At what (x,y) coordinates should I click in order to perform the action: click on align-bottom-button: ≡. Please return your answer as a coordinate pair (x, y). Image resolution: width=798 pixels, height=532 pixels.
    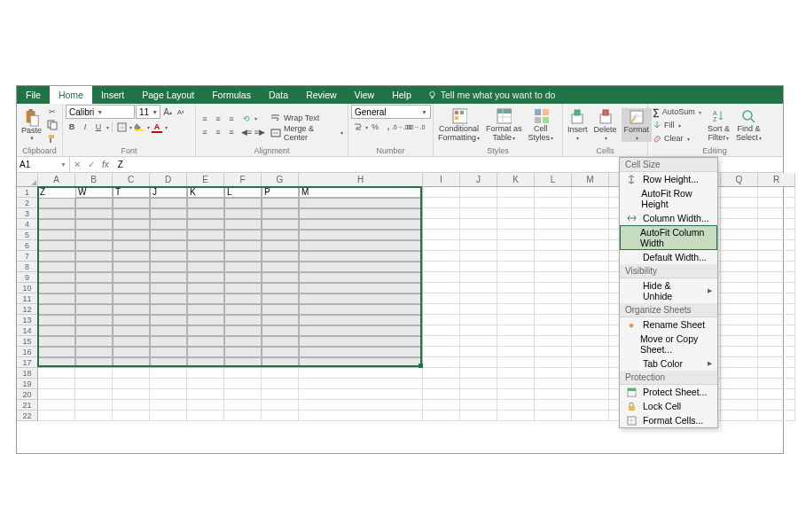
    Looking at the image, I should click on (231, 119).